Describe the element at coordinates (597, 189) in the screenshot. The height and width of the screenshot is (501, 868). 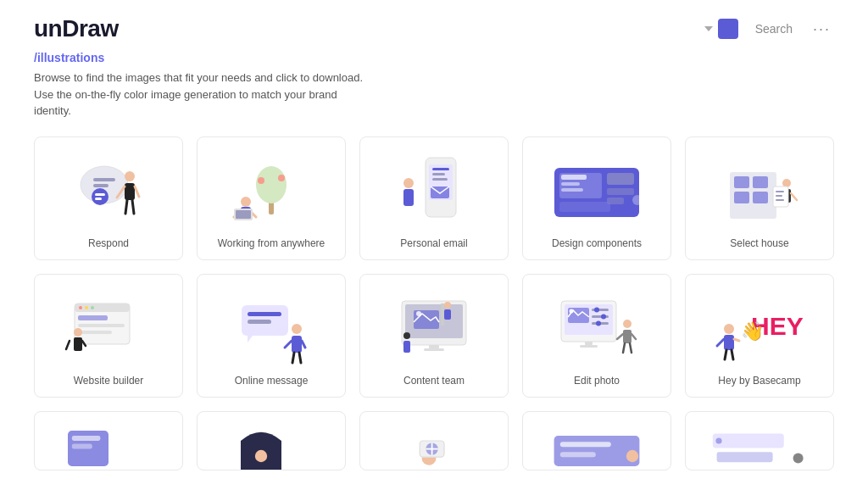
I see `illus-design-components` at that location.